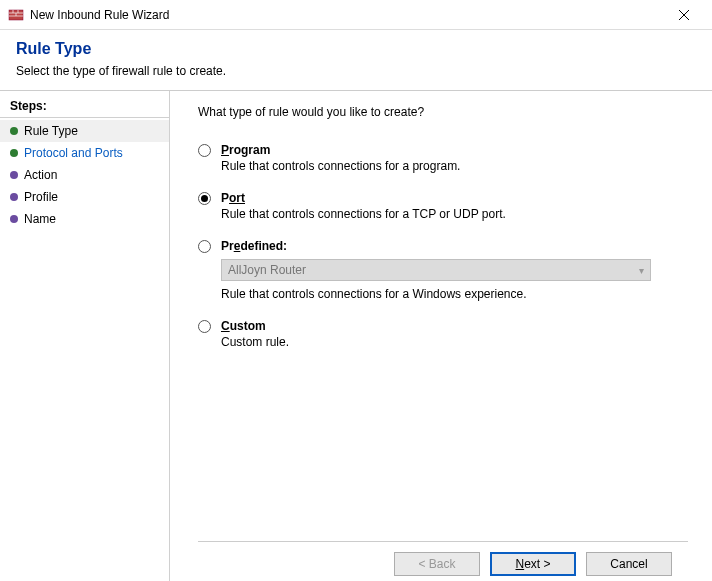 This screenshot has width=712, height=581. Describe the element at coordinates (267, 270) in the screenshot. I see `dropdown-value: AllJoyn Router` at that location.